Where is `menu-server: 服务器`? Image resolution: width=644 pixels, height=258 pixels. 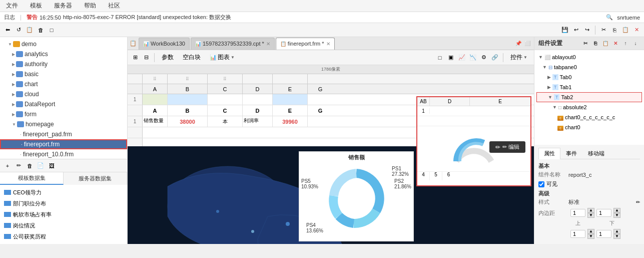
menu-server: 服务器 is located at coordinates (63, 6).